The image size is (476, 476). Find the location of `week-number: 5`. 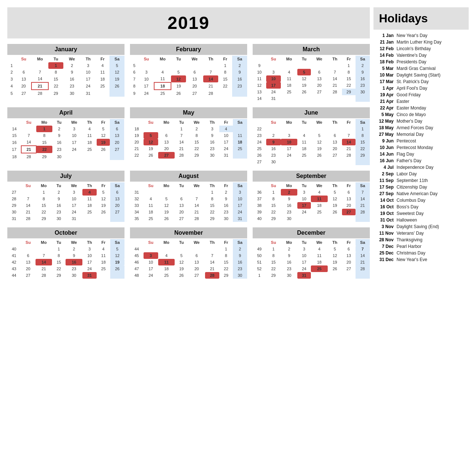

week-number: 5 is located at coordinates (12, 93).